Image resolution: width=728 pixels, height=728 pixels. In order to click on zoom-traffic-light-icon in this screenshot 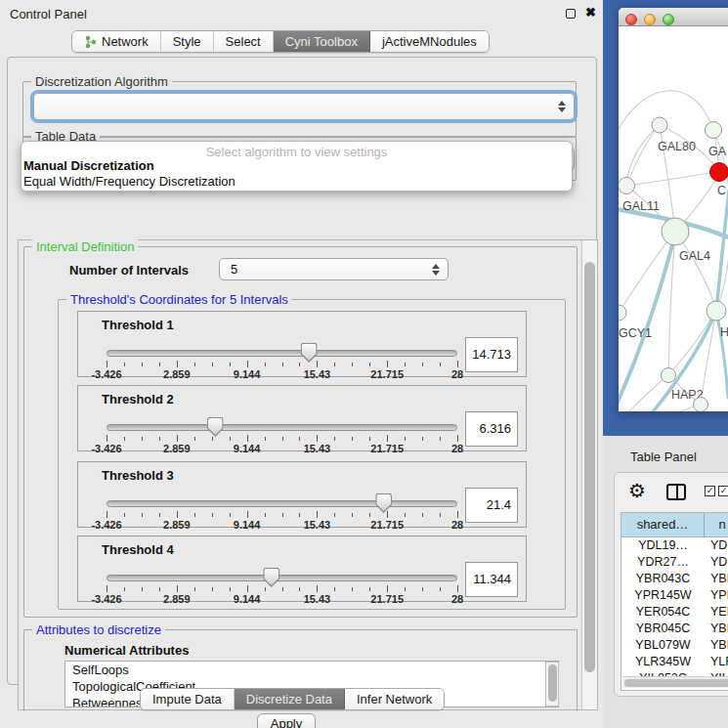, I will do `click(668, 20)`.